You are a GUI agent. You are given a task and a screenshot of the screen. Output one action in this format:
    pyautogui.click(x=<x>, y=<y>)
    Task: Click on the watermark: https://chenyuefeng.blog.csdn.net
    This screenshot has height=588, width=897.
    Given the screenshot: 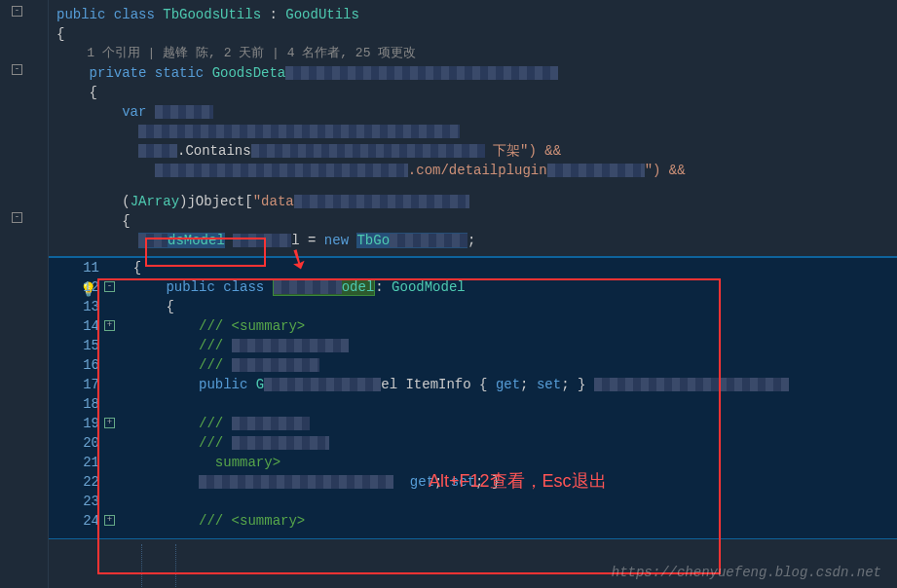 What is the action you would take?
    pyautogui.click(x=746, y=572)
    